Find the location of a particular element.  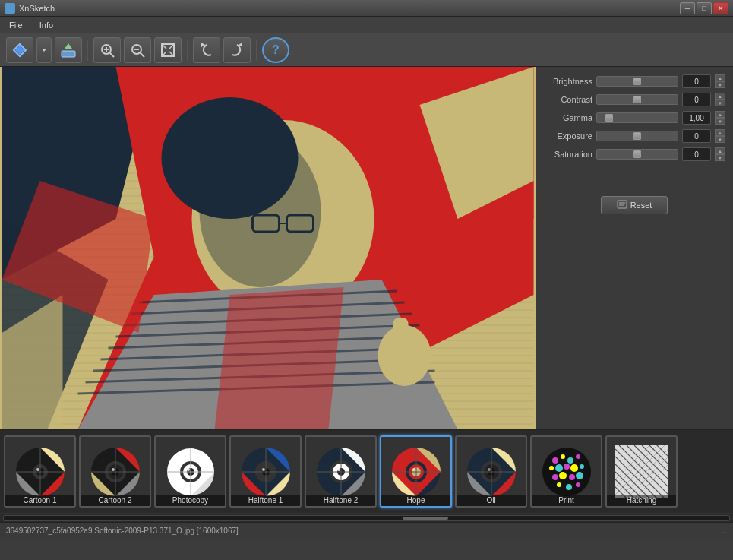

print-svg is located at coordinates (567, 472).